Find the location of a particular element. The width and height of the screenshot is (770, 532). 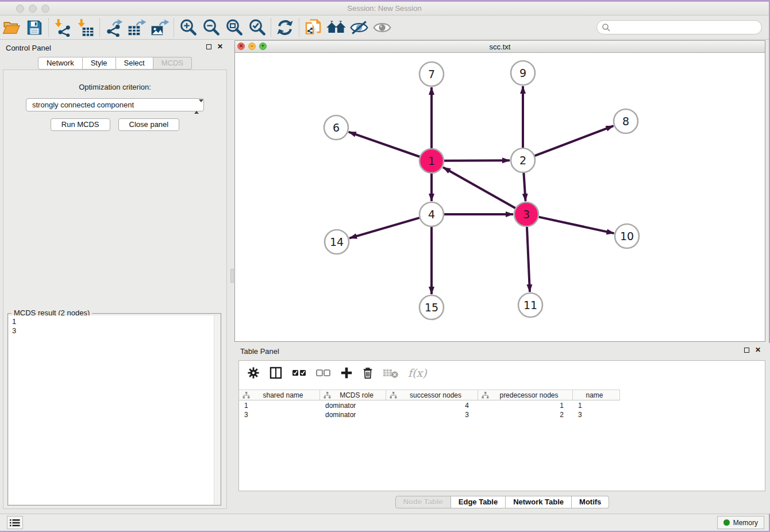

delete-table-button is located at coordinates (391, 373).